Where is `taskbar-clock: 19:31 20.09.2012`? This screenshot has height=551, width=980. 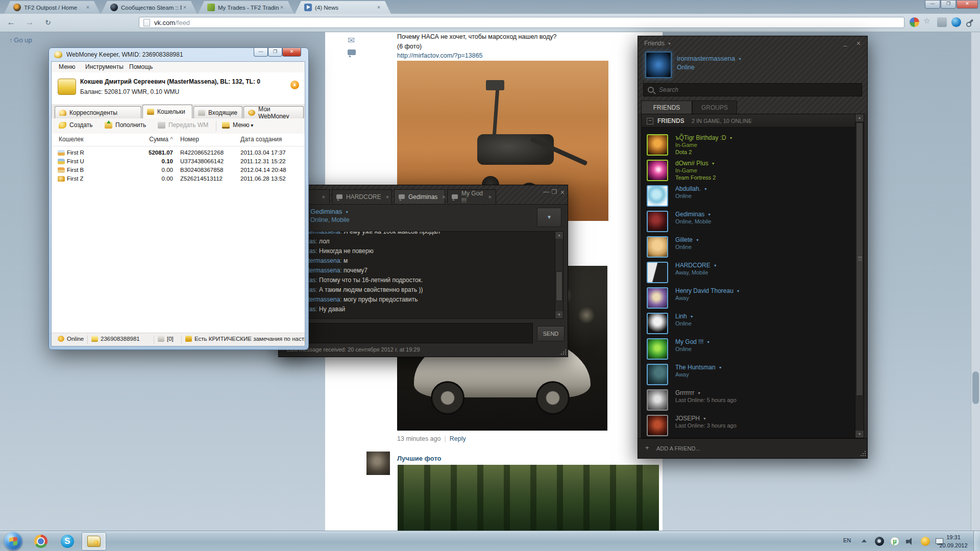
taskbar-clock: 19:31 20.09.2012 is located at coordinates (953, 541).